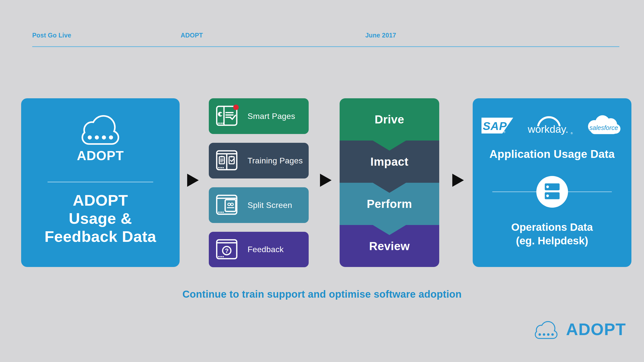 The height and width of the screenshot is (362, 644). I want to click on server-icon, so click(552, 192).